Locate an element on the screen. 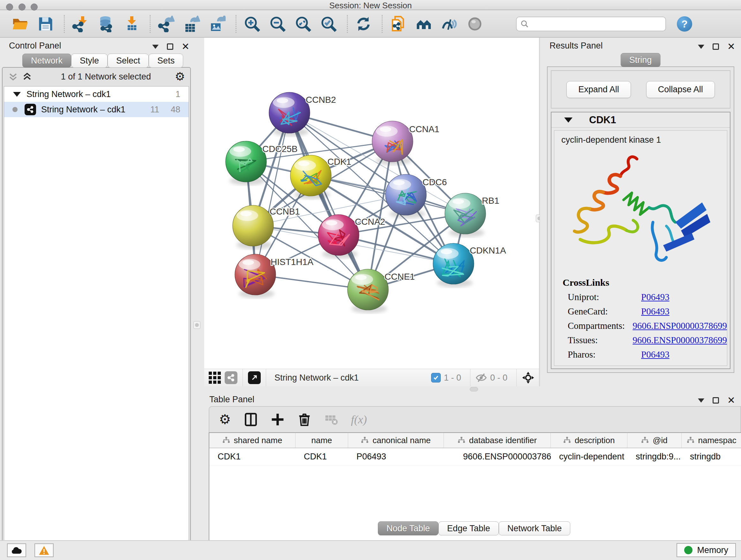  network-node: CDK1 is located at coordinates (321, 177).